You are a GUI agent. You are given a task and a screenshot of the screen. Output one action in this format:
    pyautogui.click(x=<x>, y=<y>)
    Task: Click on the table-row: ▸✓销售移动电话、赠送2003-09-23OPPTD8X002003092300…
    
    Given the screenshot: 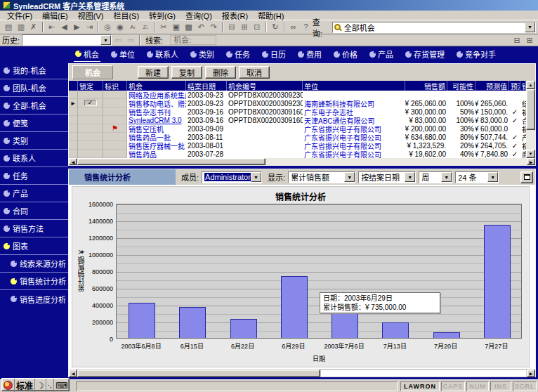 What is the action you would take?
    pyautogui.click(x=298, y=103)
    